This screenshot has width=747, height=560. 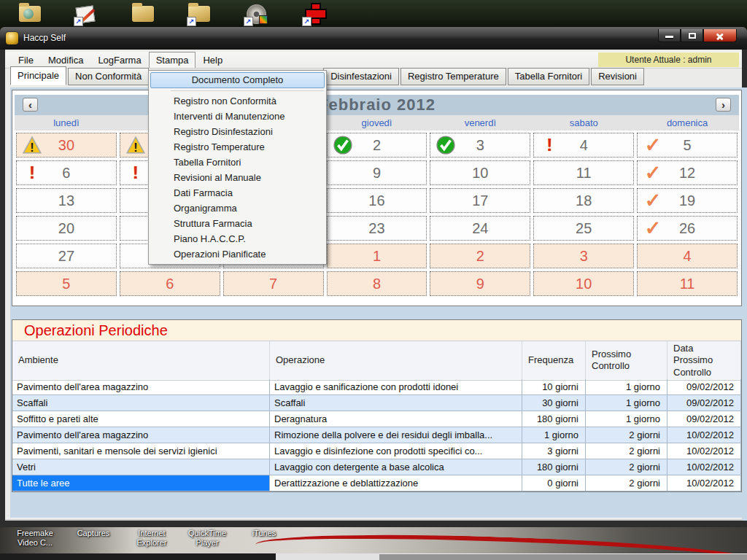 What do you see at coordinates (377, 284) in the screenshot?
I see `calendar-cell-day-8: 8` at bounding box center [377, 284].